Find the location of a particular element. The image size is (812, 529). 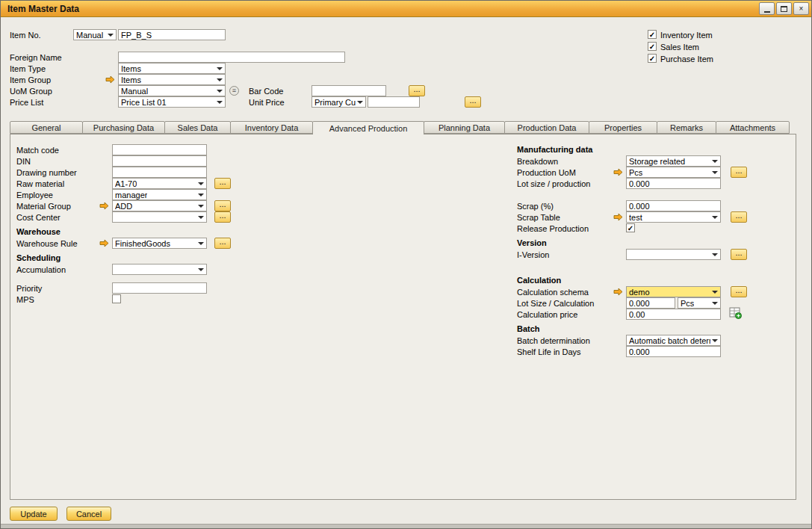

warehouse-section-header: Warehouse is located at coordinates (39, 232).